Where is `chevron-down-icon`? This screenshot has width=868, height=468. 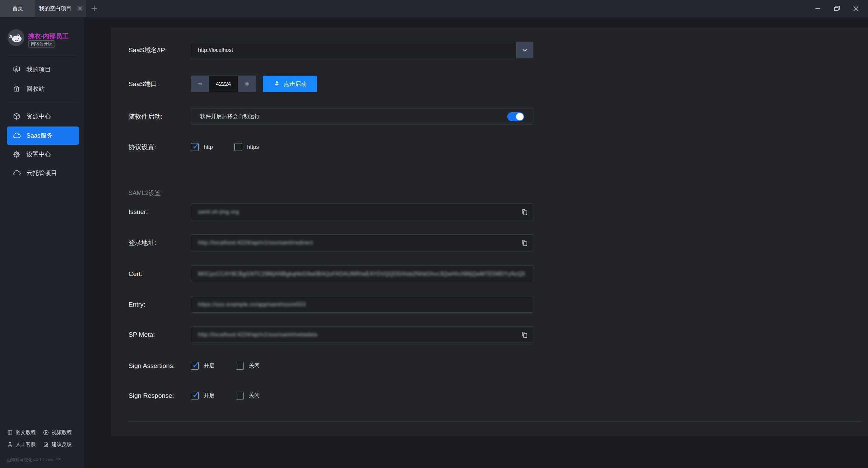
chevron-down-icon is located at coordinates (525, 50).